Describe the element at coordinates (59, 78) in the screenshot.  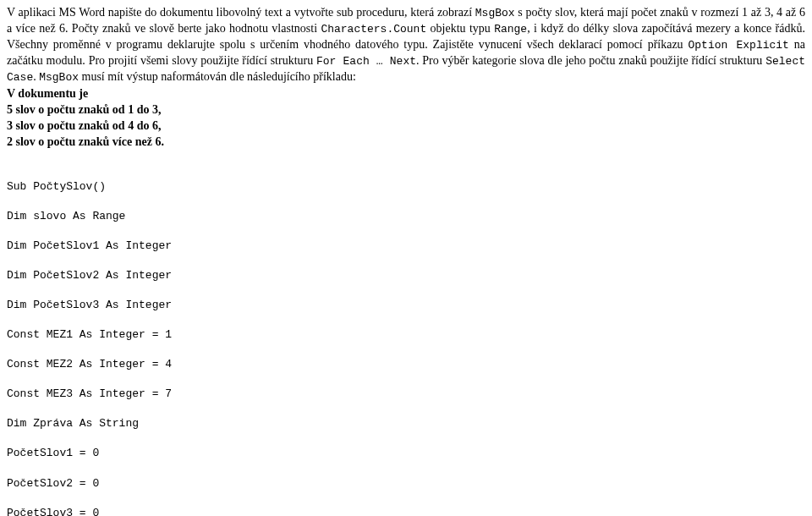
I see `code-inline-msgbox2: MsgBox` at that location.